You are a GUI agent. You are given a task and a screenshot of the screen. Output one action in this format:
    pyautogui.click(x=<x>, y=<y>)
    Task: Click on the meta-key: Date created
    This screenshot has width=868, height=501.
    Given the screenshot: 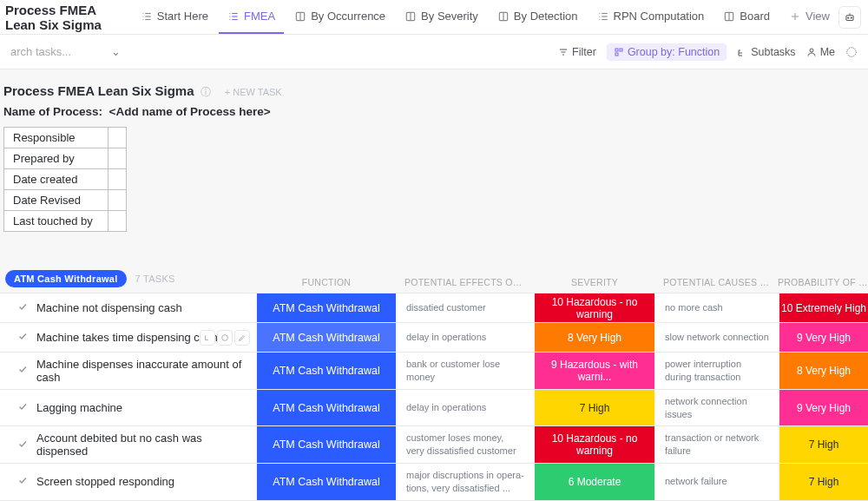 What is the action you would take?
    pyautogui.click(x=56, y=180)
    